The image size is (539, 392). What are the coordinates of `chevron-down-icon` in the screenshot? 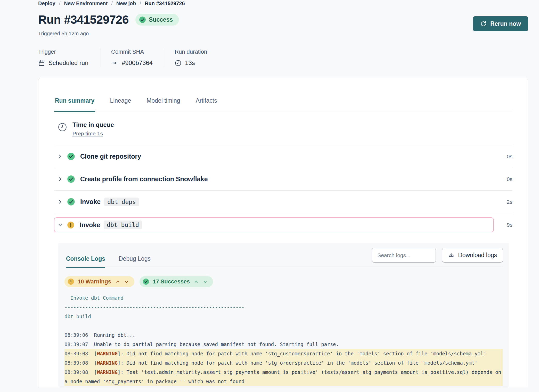 It's located at (60, 225).